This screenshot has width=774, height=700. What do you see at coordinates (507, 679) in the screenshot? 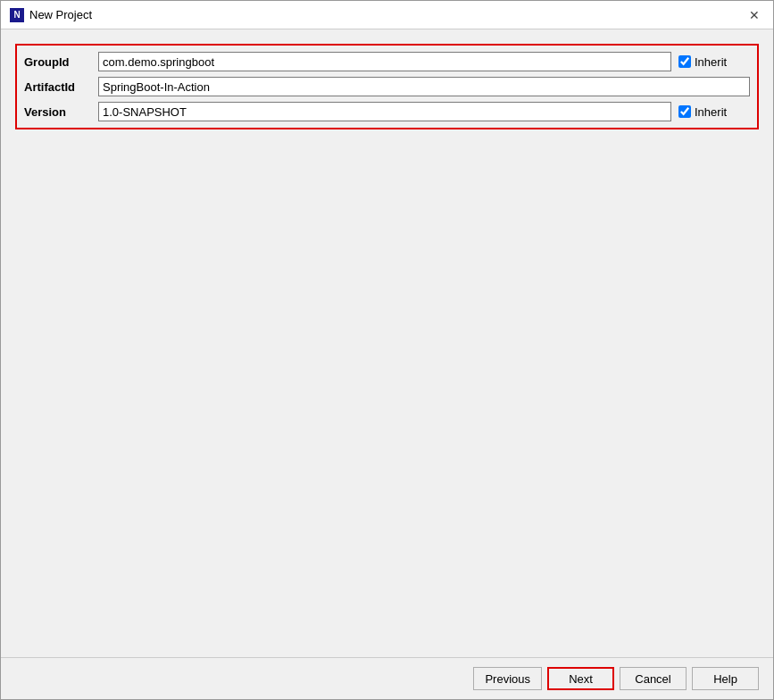
I see `previous-button: Previous` at bounding box center [507, 679].